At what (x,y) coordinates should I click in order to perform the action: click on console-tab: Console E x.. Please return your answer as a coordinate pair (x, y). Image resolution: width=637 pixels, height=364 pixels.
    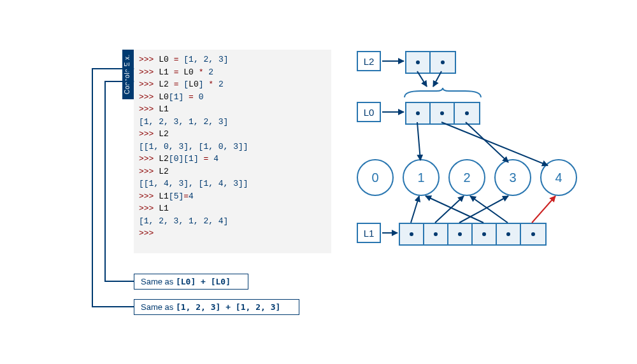
    Looking at the image, I should click on (128, 74).